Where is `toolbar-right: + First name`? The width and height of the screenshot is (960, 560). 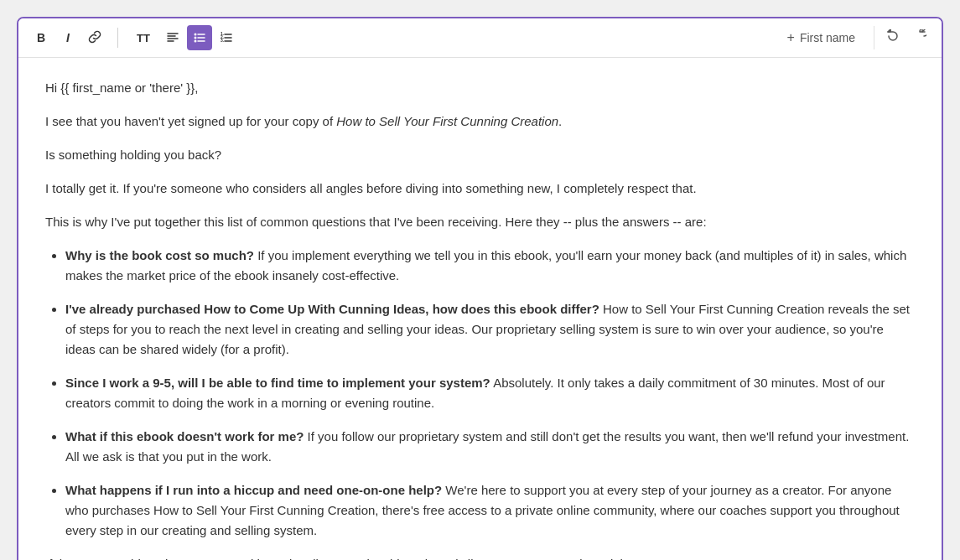
toolbar-right: + First name is located at coordinates (854, 38).